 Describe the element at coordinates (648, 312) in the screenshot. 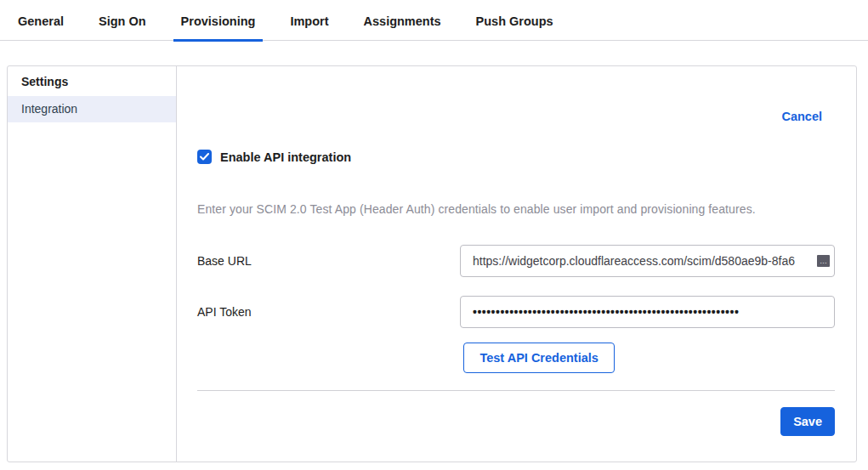

I see `api-token-input` at that location.